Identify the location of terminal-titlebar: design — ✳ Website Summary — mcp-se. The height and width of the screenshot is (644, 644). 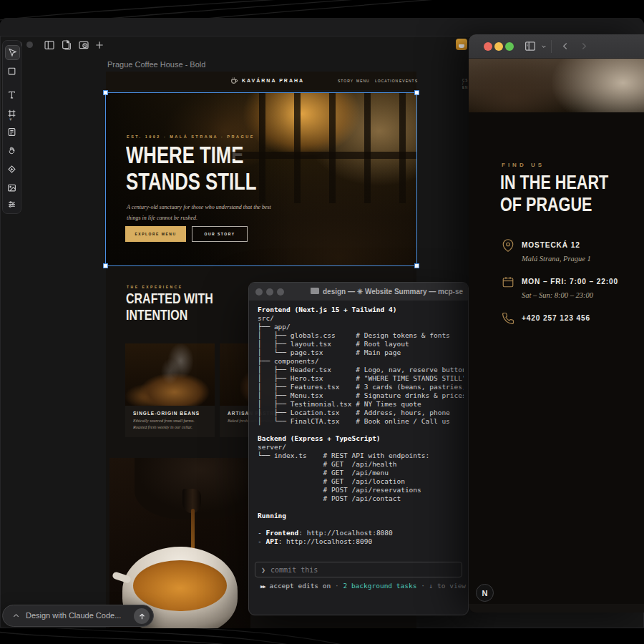
(358, 292).